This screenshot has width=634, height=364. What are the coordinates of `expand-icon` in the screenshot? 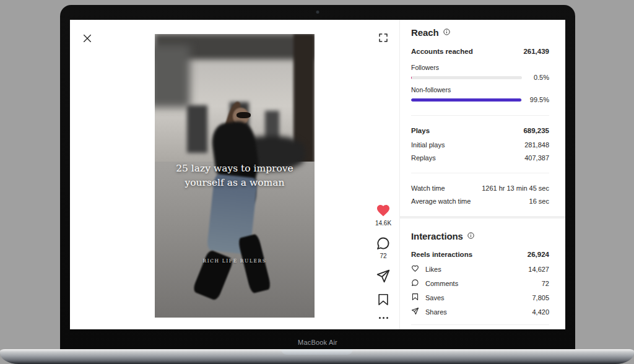 It's located at (383, 41).